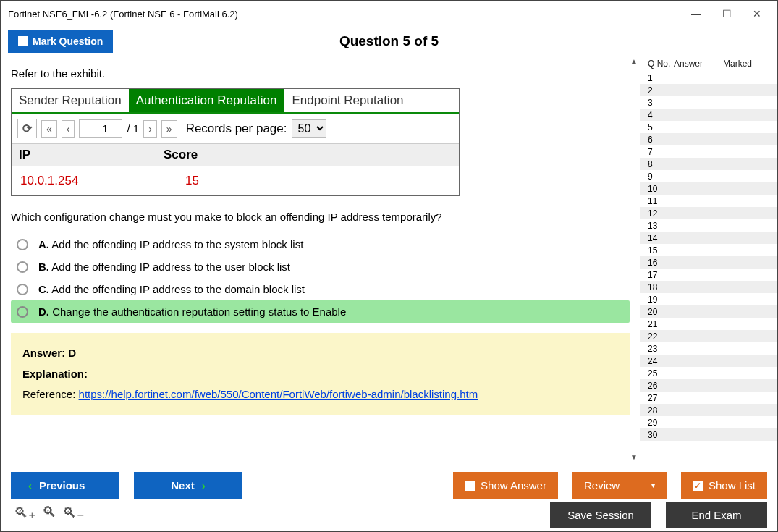 The width and height of the screenshot is (778, 532). I want to click on checkbox-checked-icon, so click(698, 486).